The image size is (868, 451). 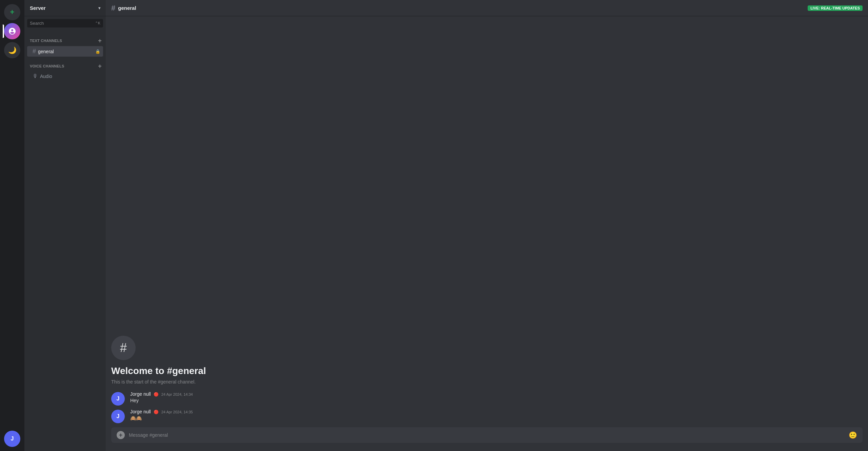 What do you see at coordinates (12, 12) in the screenshot?
I see `add-server-button: +` at bounding box center [12, 12].